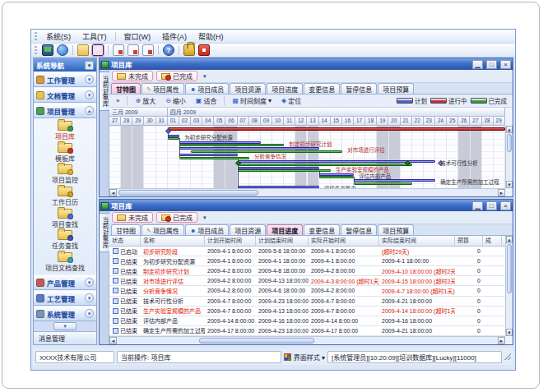  I want to click on toolbar-overflow-button: », so click(118, 100).